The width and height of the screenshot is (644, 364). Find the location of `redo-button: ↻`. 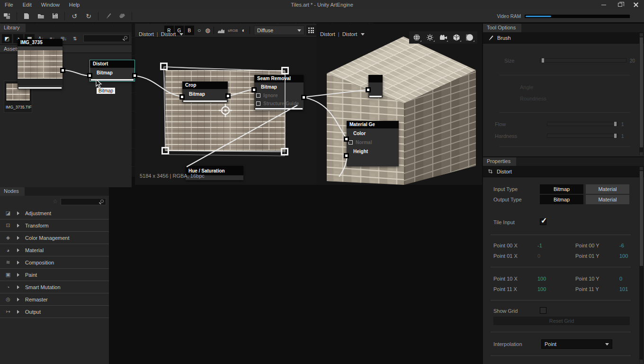

redo-button: ↻ is located at coordinates (89, 16).